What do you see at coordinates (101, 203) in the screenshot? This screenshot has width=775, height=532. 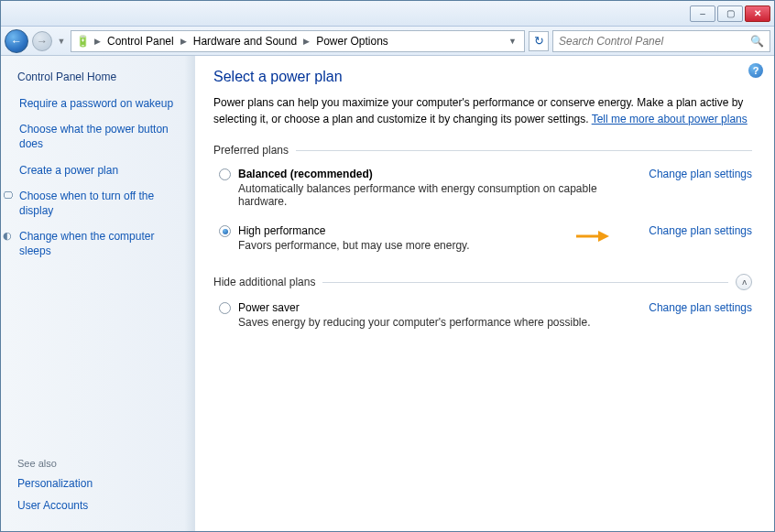 I see `sidebar-link-turn-off-display: 🖵Choose when to turn off the display` at bounding box center [101, 203].